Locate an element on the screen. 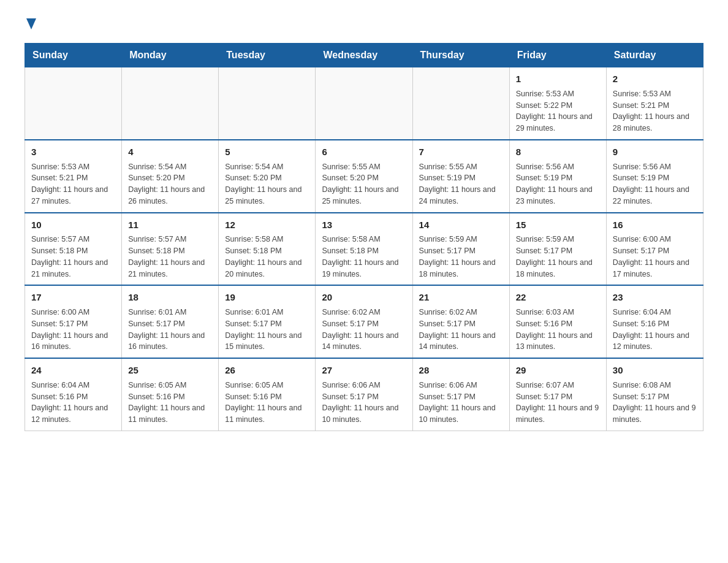 The width and height of the screenshot is (728, 563). day-number: 3 is located at coordinates (74, 152).